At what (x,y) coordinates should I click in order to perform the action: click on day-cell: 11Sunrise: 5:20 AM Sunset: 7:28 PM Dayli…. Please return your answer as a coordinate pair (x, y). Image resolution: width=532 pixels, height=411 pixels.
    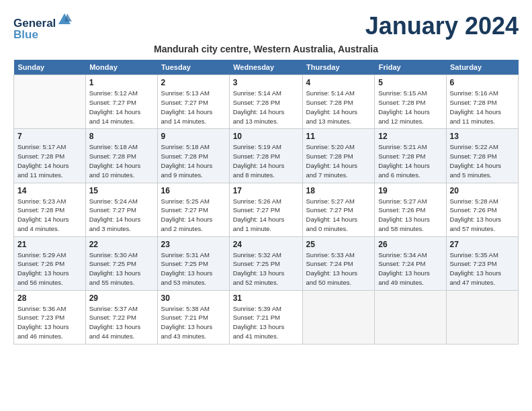
    Looking at the image, I should click on (339, 156).